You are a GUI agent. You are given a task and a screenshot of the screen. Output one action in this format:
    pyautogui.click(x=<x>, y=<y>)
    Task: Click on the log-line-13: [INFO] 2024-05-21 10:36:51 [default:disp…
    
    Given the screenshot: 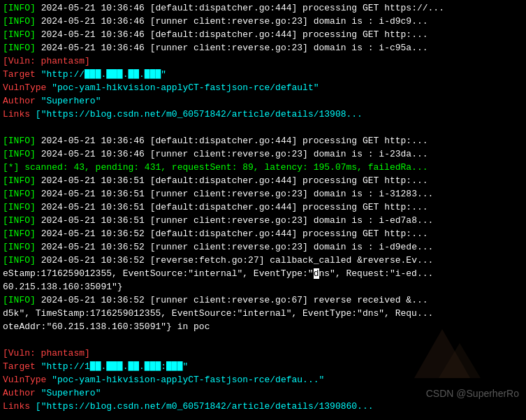 What is the action you would take?
    pyautogui.click(x=263, y=180)
    